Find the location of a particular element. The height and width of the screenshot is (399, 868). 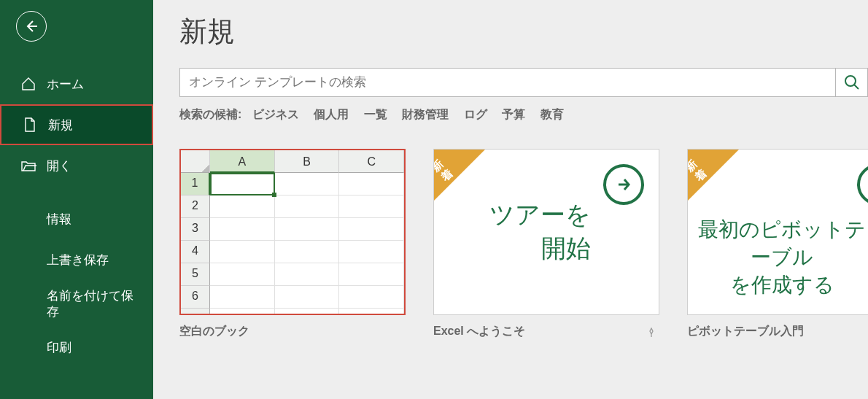

sidebar-item-new: 新規 is located at coordinates (77, 125).